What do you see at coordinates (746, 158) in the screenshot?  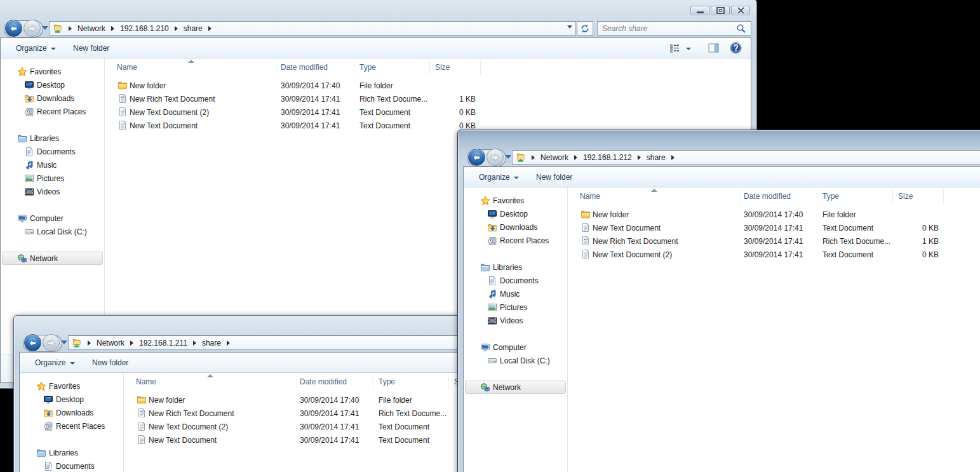 I see `address-bar: Network192.168.1.212share` at bounding box center [746, 158].